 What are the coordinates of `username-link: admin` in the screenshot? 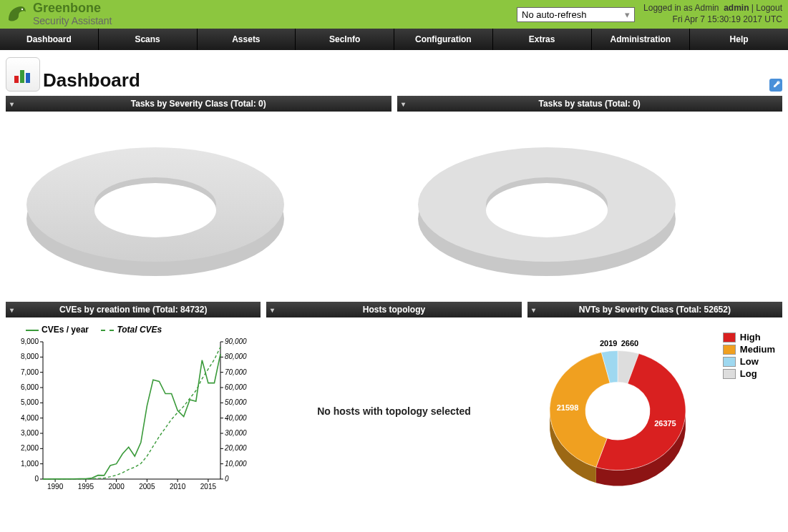 It's located at (736, 8).